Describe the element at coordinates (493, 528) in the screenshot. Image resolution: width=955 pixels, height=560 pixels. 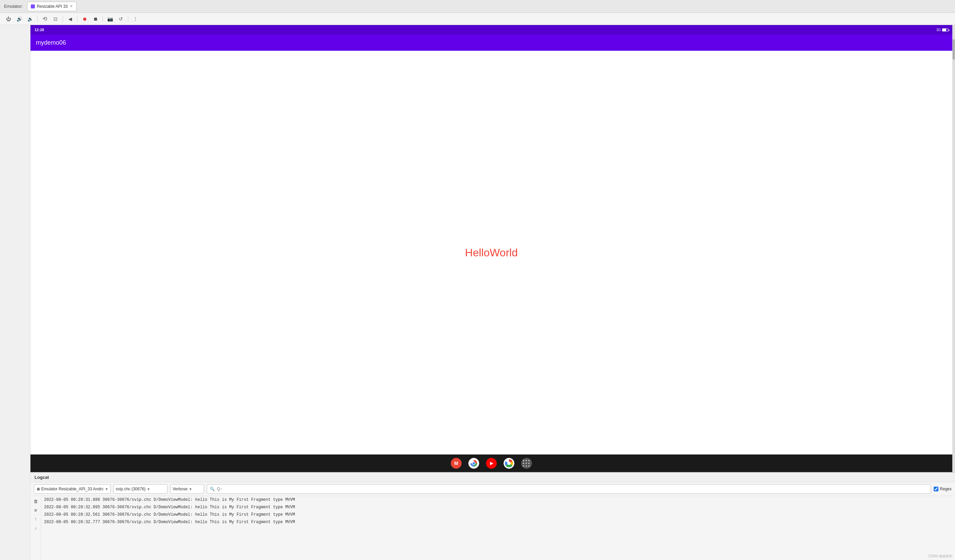
I see `logcat-left-panel: 🗑 ≡ ↑ ↓ 2022-08-05 00:28:31.886 30676-30…` at that location.